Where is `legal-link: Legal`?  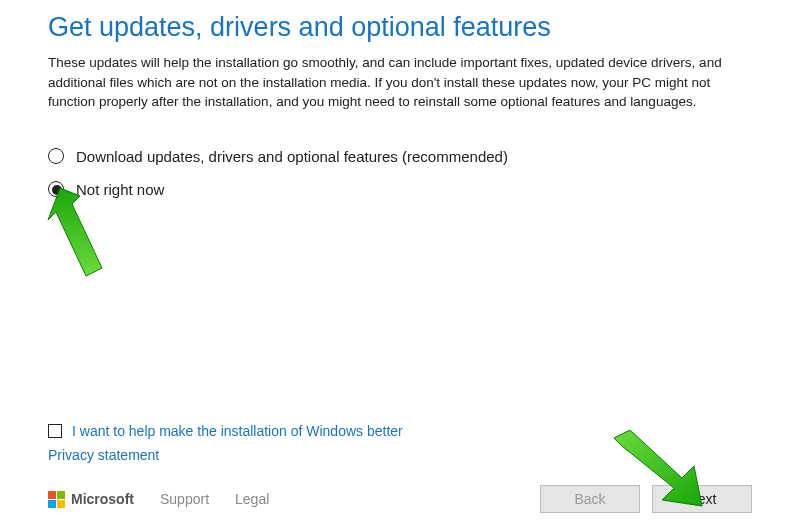
legal-link: Legal is located at coordinates (252, 499).